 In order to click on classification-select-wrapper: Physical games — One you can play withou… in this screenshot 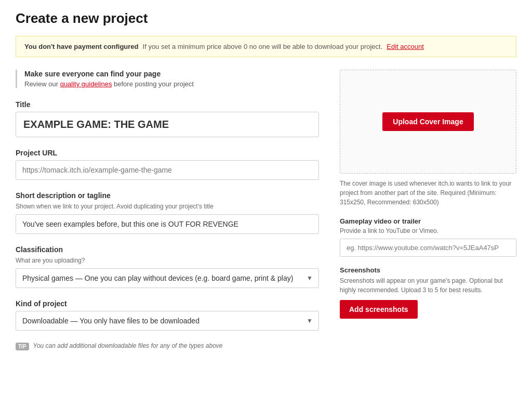, I will do `click(167, 278)`.